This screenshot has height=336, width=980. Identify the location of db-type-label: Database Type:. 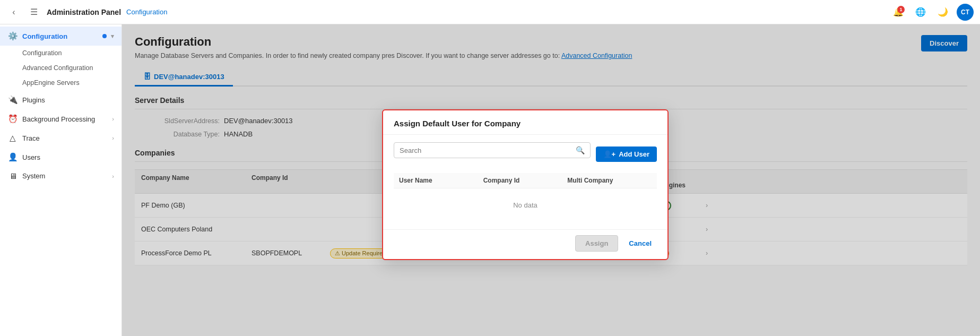
(177, 134).